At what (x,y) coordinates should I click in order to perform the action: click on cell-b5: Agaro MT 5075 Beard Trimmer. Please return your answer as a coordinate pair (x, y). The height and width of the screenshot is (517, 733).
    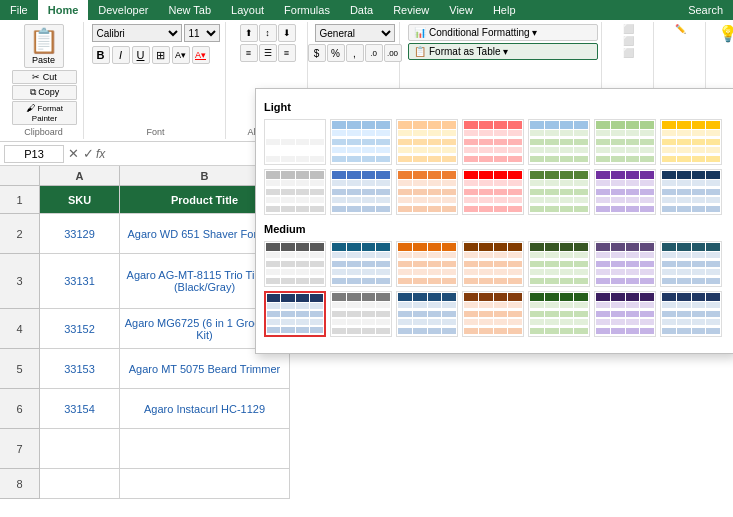
    Looking at the image, I should click on (205, 368).